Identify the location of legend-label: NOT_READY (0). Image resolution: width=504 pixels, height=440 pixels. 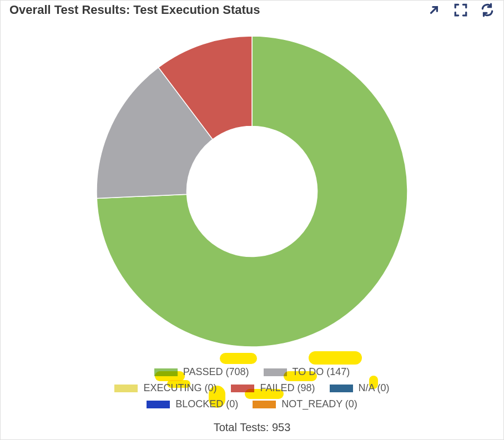
(320, 404).